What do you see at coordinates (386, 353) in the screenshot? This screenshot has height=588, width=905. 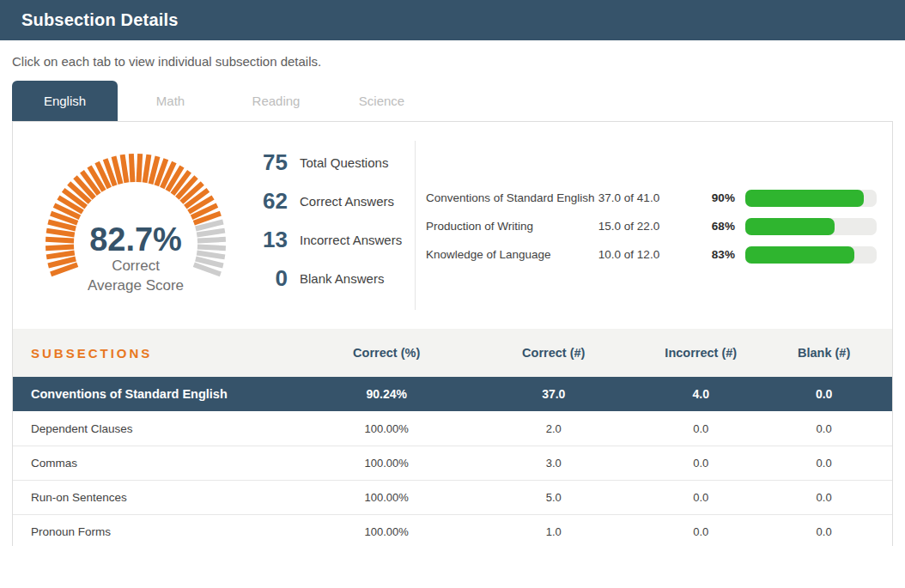 I see `column-header-correct-pct: Correct (%)` at bounding box center [386, 353].